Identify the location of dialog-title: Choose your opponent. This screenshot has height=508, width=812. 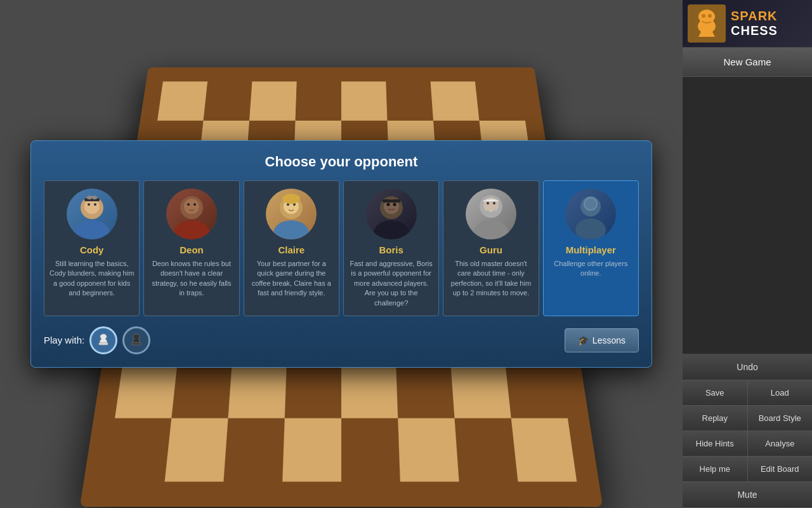
(341, 162).